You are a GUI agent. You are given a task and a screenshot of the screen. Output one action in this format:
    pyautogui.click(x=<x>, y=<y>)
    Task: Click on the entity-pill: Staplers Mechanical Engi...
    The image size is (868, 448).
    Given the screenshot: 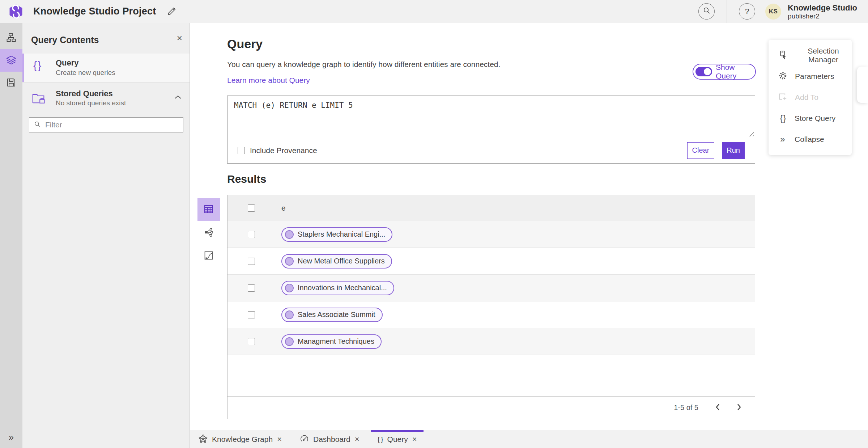 What is the action you would take?
    pyautogui.click(x=337, y=234)
    